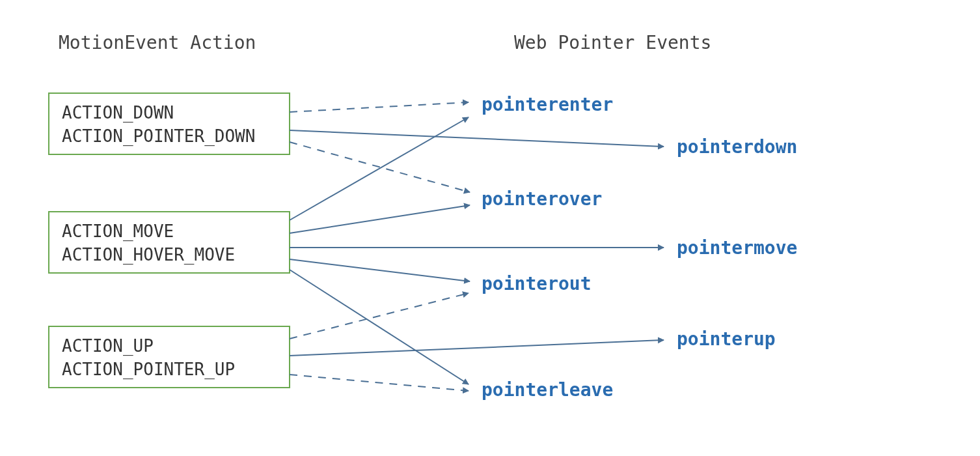 The width and height of the screenshot is (980, 456). Describe the element at coordinates (547, 390) in the screenshot. I see `label-pointerleave: pointerleave` at that location.